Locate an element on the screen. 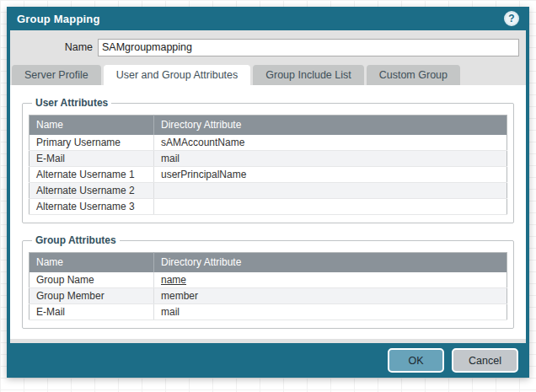 The width and height of the screenshot is (536, 392). table-row: Alternate Username 2 is located at coordinates (268, 191).